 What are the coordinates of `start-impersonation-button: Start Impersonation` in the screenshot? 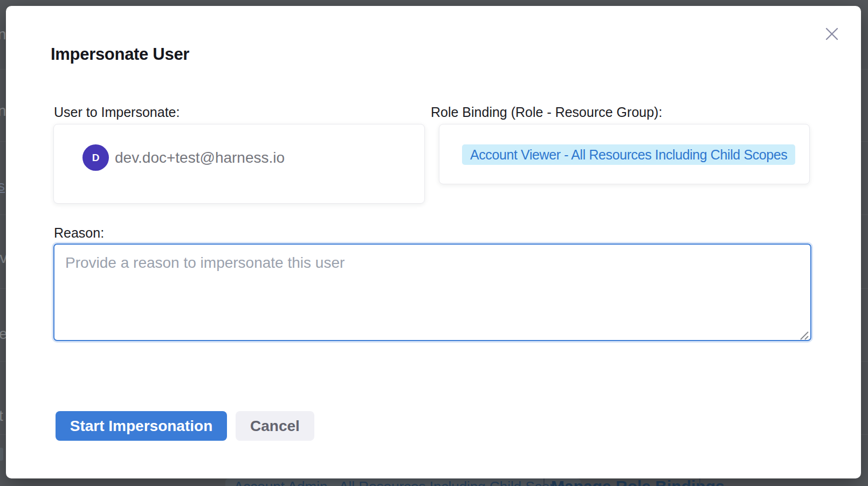 It's located at (141, 426).